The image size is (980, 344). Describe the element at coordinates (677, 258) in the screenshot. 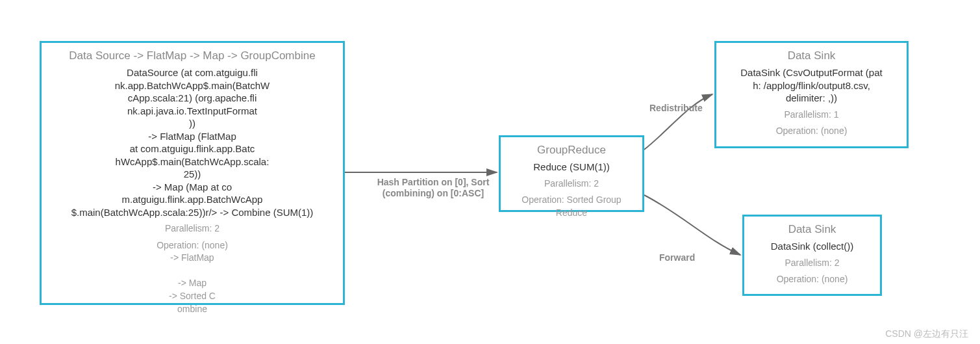

I see `edge-label-forward: Forward` at that location.